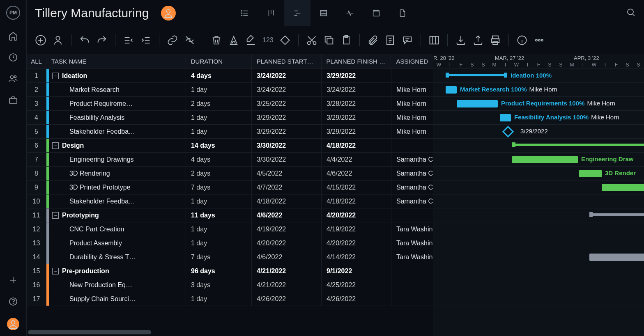  Describe the element at coordinates (116, 215) in the screenshot. I see `task-name-cell: −Prototyping` at that location.